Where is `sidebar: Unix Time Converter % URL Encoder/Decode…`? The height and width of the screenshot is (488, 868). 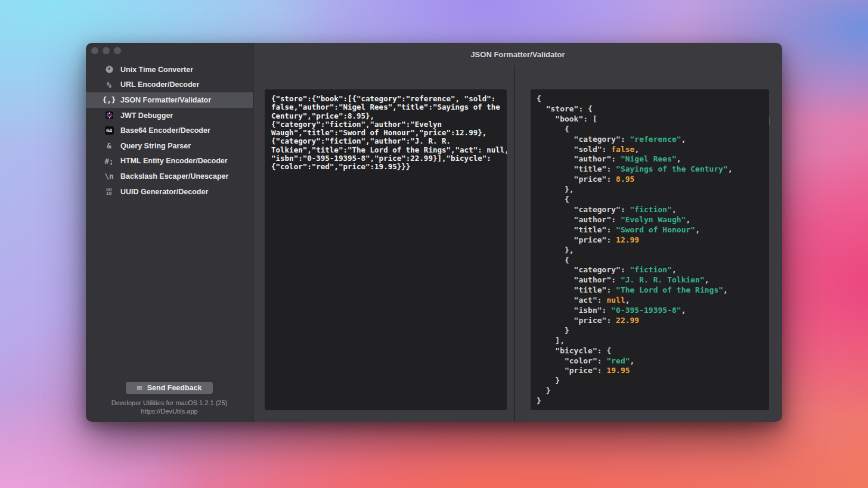
sidebar: Unix Time Converter % URL Encoder/Decode… is located at coordinates (169, 232).